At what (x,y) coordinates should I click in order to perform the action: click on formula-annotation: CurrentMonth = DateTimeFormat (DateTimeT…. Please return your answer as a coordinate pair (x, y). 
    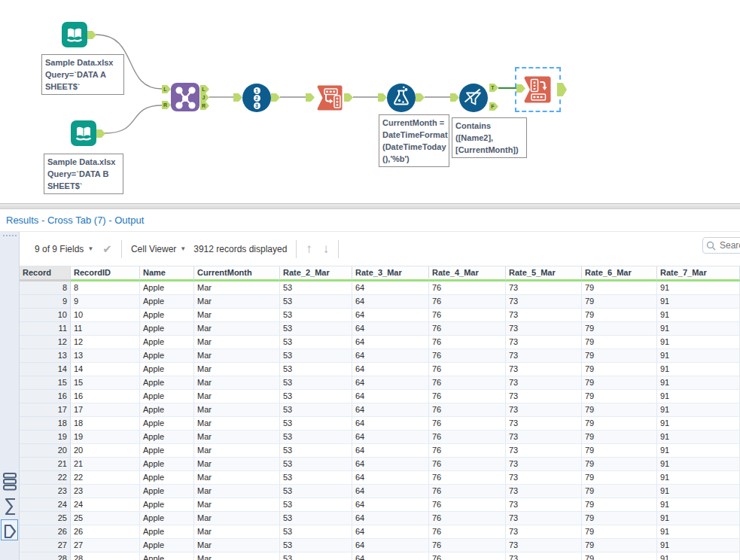
    Looking at the image, I should click on (414, 141).